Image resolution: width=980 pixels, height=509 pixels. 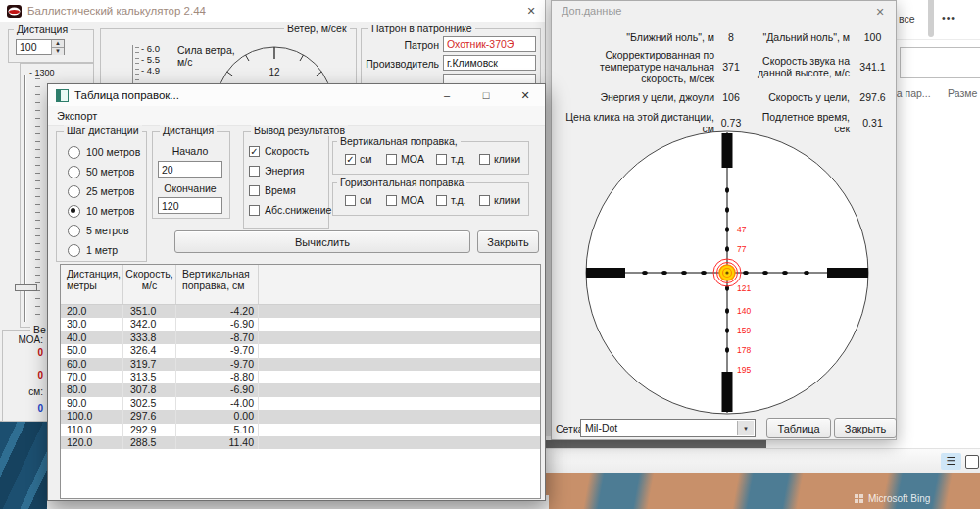 I want to click on grid-type-dropdown: Mil-Dot ▼, so click(x=668, y=428).